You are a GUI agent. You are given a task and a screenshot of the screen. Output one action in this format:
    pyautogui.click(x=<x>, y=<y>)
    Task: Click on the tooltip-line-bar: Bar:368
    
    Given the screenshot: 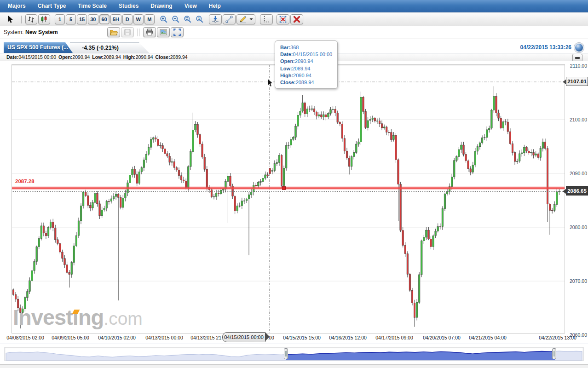 What is the action you would take?
    pyautogui.click(x=309, y=48)
    